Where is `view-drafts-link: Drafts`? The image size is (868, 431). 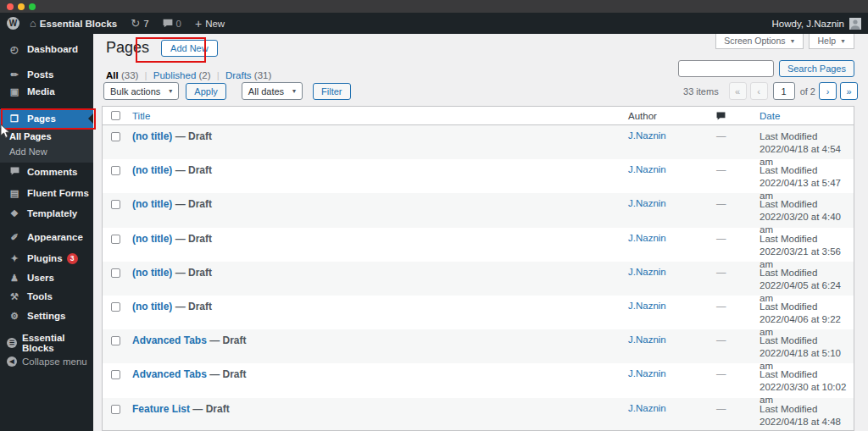
view-drafts-link: Drafts is located at coordinates (239, 75).